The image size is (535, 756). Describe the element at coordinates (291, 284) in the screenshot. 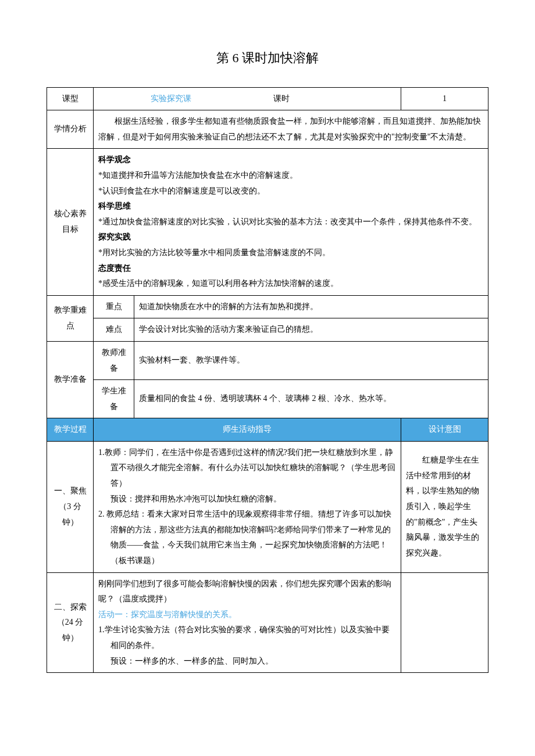

I see `goals-p5: *感受生活中的溶解现象，知道可以利用各种方法加快溶解的速度。` at that location.